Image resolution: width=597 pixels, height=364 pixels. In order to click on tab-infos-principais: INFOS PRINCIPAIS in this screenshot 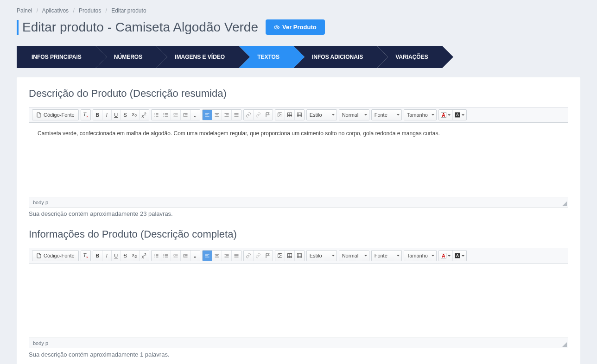, I will do `click(56, 57)`.